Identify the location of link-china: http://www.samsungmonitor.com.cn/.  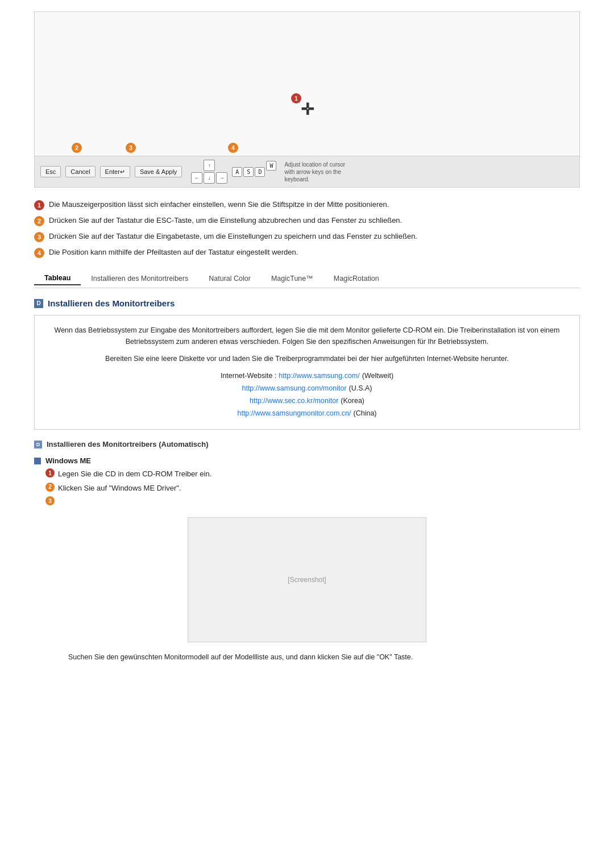
(294, 413).